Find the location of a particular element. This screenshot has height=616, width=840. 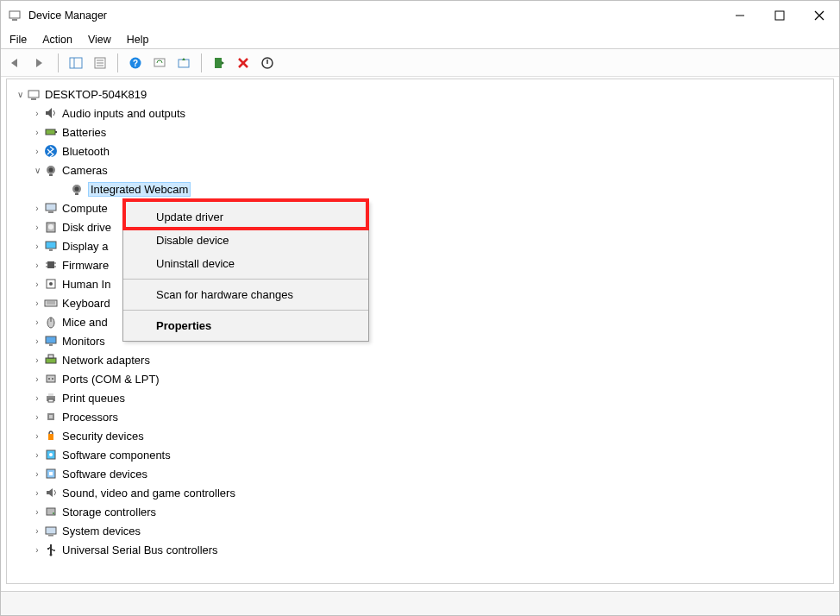

tree-item: ∨Cameras is located at coordinates (422, 170).